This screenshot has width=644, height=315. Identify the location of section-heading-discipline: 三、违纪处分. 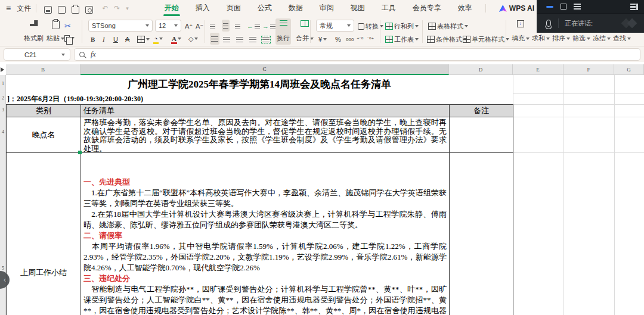
(265, 279).